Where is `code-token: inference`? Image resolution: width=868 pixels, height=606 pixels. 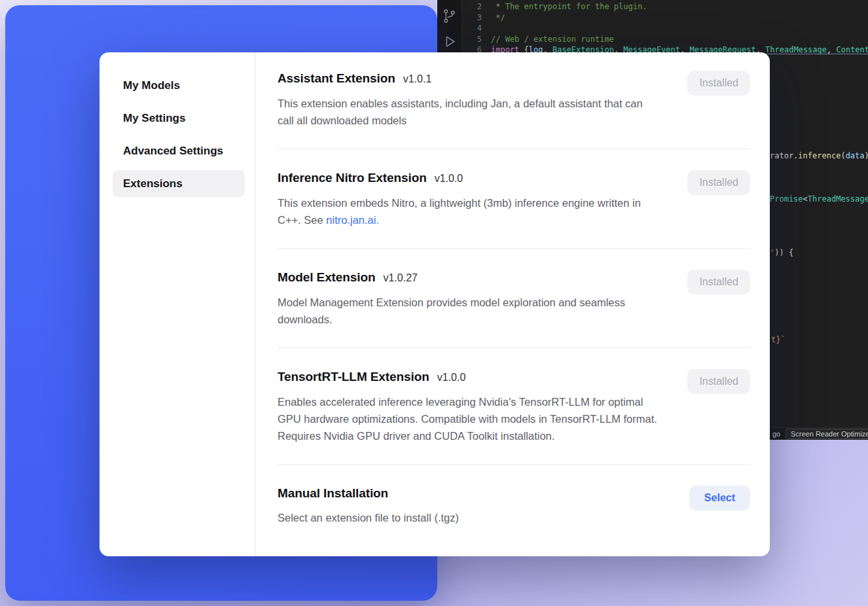 code-token: inference is located at coordinates (820, 156).